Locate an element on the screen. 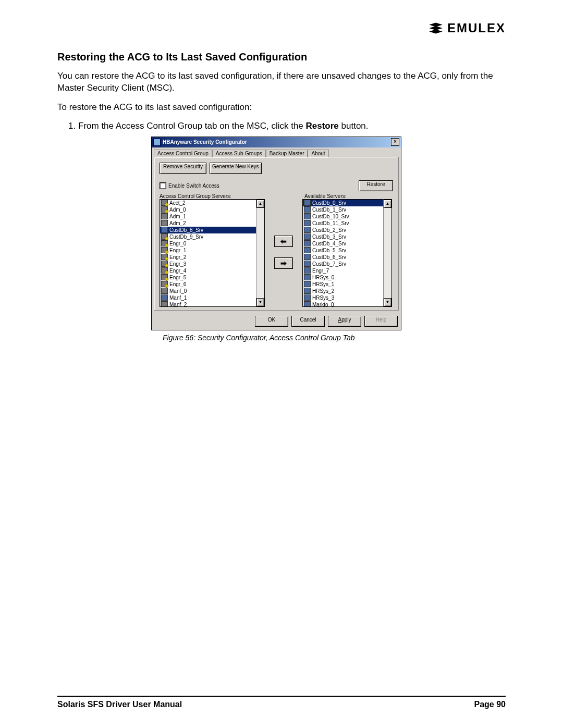 The height and width of the screenshot is (728, 563). list-item: CustDb_3_Srv is located at coordinates (347, 237).